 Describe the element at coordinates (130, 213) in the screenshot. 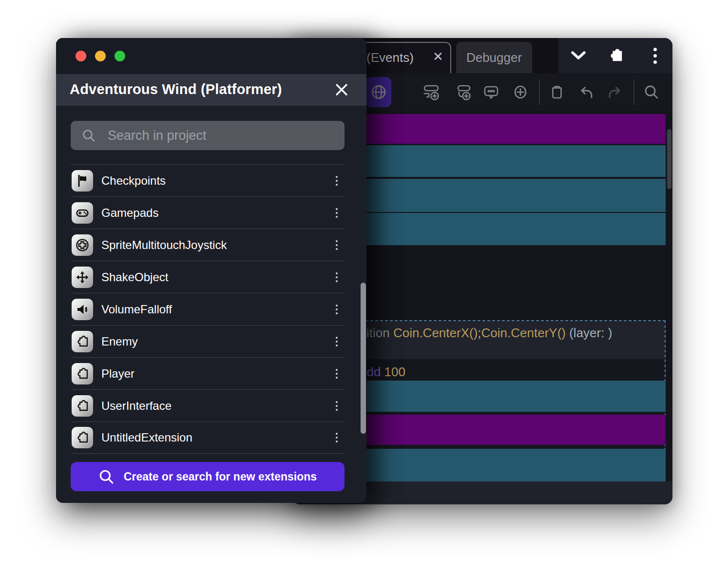

I see `extension-label: Gamepads` at that location.